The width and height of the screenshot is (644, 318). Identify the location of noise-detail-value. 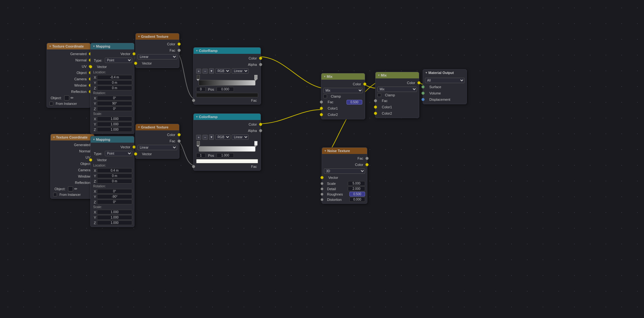
(356, 189).